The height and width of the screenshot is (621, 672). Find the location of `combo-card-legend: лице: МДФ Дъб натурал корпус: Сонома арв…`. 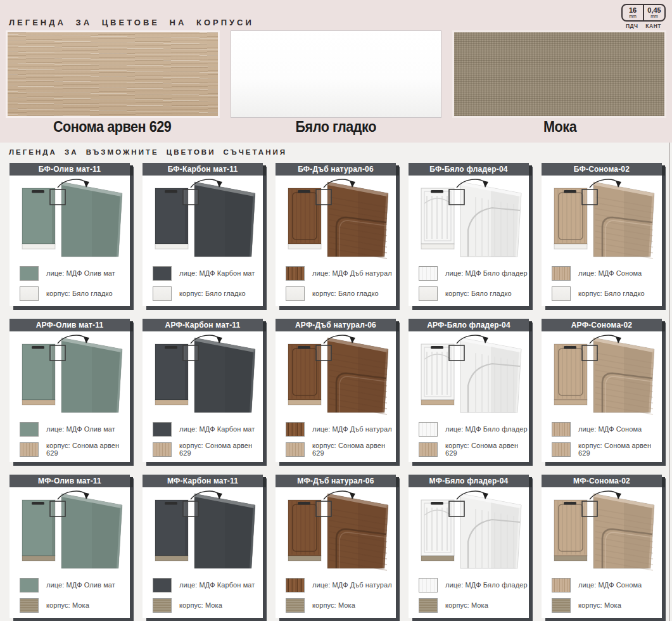

combo-card-legend: лице: МДФ Дъб натурал корпус: Сонома арв… is located at coordinates (336, 437).